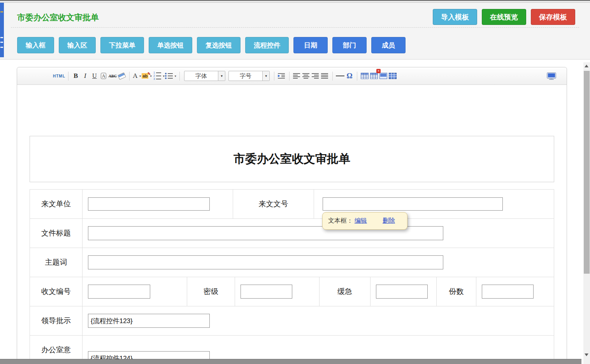  What do you see at coordinates (318, 233) in the screenshot?
I see `cell-file-title` at bounding box center [318, 233].